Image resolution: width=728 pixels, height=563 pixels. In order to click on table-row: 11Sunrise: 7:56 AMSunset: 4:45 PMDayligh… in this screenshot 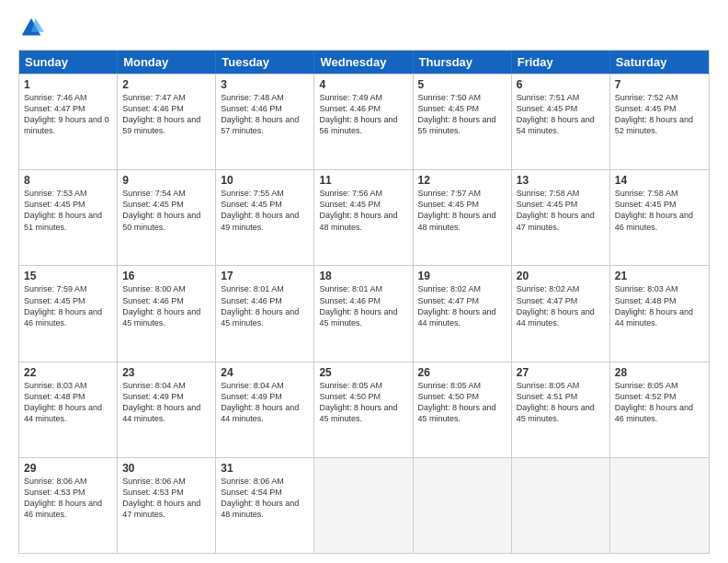, I will do `click(364, 217)`.